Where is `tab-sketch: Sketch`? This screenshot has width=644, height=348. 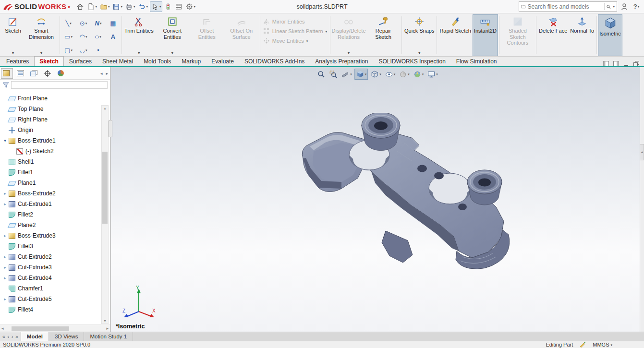
tab-sketch: Sketch is located at coordinates (49, 61).